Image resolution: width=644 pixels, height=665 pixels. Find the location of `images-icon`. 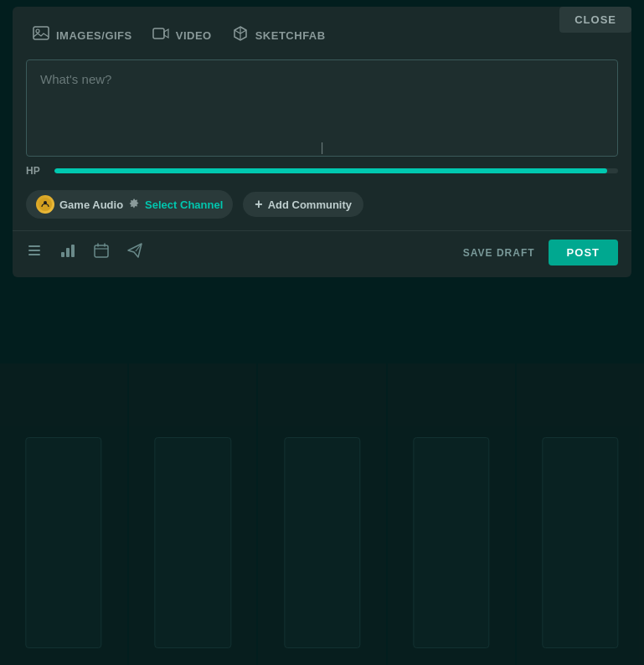

images-icon is located at coordinates (41, 35).